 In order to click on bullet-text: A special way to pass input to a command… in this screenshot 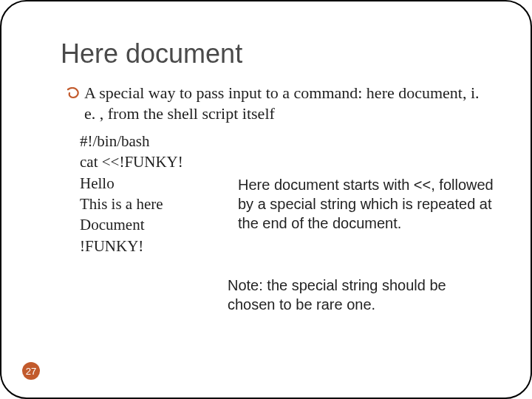, I will do `click(289, 103)`.